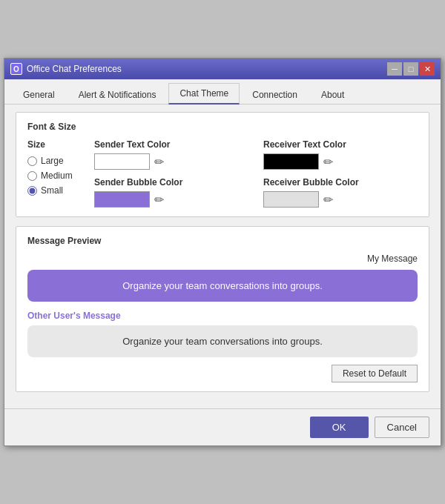 The height and width of the screenshot is (504, 445). What do you see at coordinates (61, 173) in the screenshot?
I see `size-column: Size Large Medium Small` at bounding box center [61, 173].